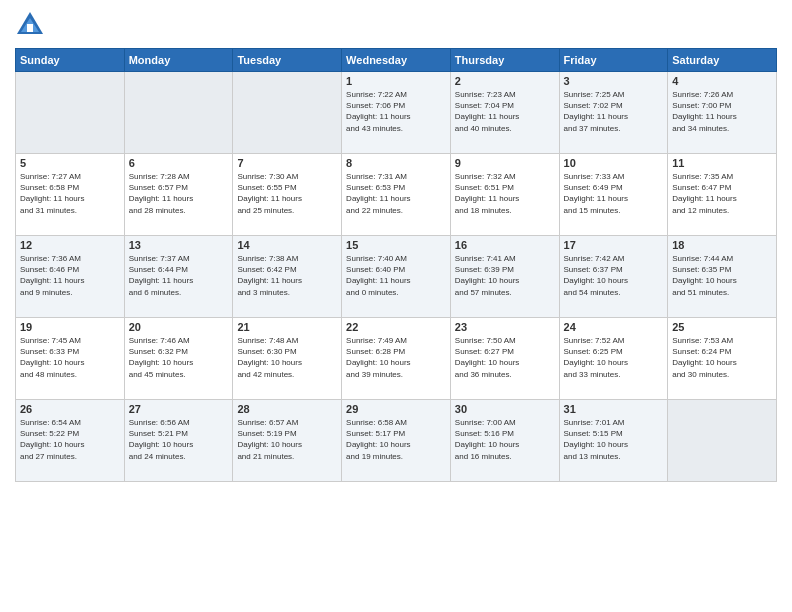 Image resolution: width=792 pixels, height=612 pixels. Describe the element at coordinates (614, 277) in the screenshot. I see `calendar-cell: 17Sunrise: 7:42 AM Sunset: 6:37 PM Dayli…` at that location.